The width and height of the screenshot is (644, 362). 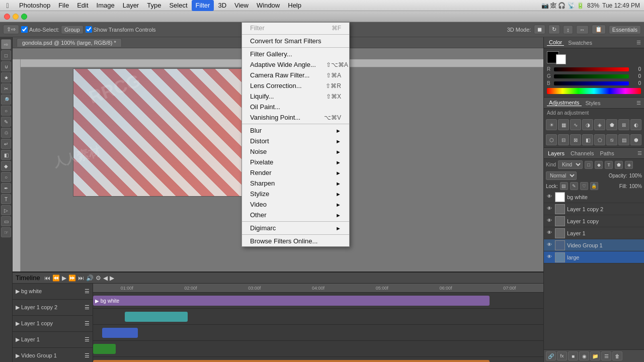 What do you see at coordinates (6, 177) in the screenshot?
I see `dodge-tool-icon: ○` at bounding box center [6, 177].